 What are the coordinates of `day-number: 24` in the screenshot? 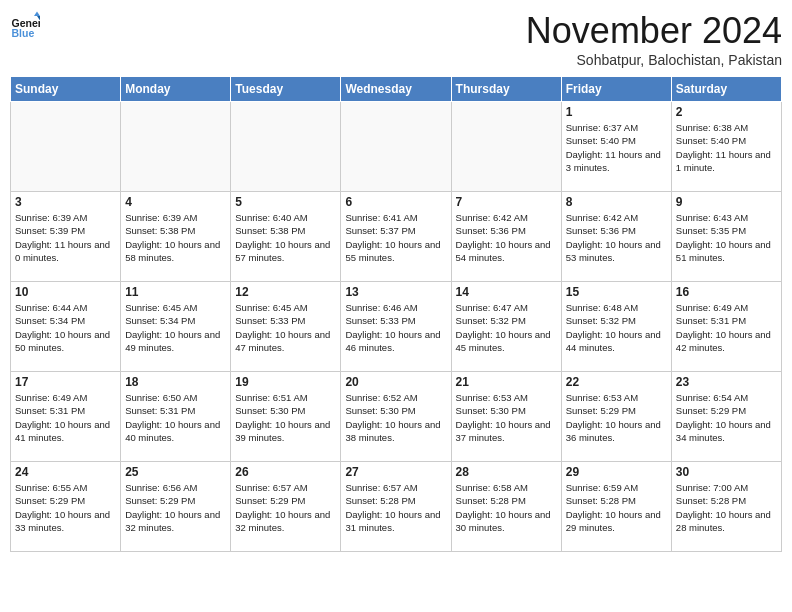 It's located at (66, 472).